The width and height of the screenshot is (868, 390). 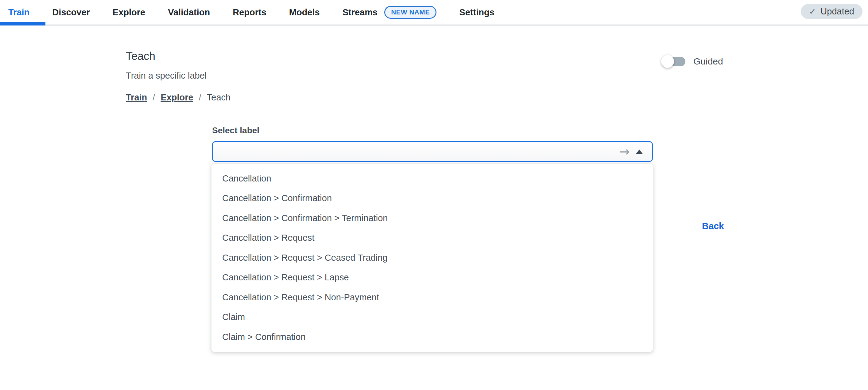 What do you see at coordinates (136, 97) in the screenshot?
I see `breadcrumb-train: Train` at bounding box center [136, 97].